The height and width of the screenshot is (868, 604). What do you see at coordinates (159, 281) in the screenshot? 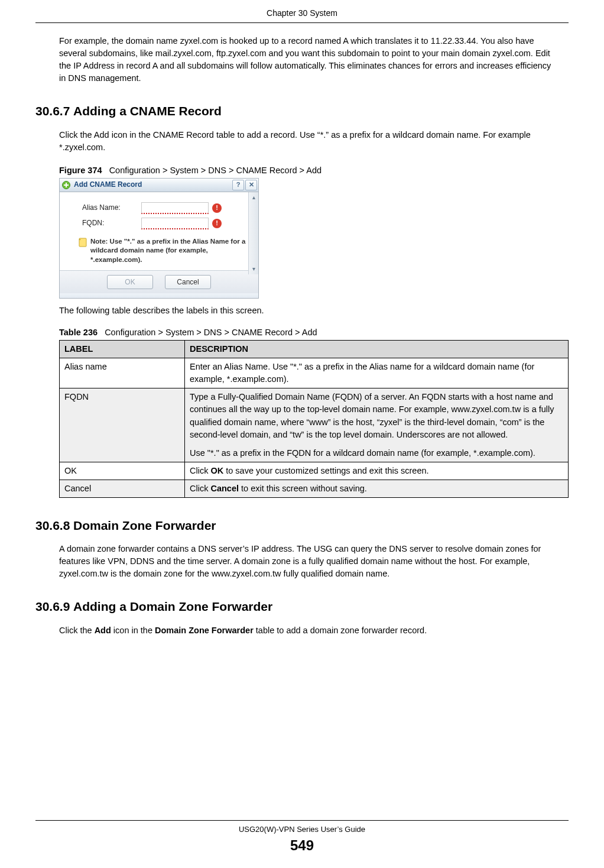
I see `dialog-footer: OK Cancel` at bounding box center [159, 281].